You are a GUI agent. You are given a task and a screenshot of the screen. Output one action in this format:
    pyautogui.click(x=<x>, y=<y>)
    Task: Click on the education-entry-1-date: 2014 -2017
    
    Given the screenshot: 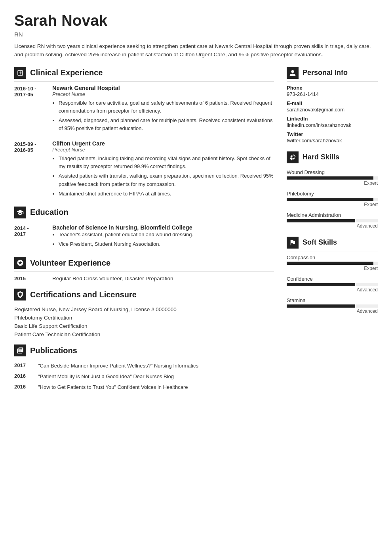 What is the action you would take?
    pyautogui.click(x=30, y=237)
    